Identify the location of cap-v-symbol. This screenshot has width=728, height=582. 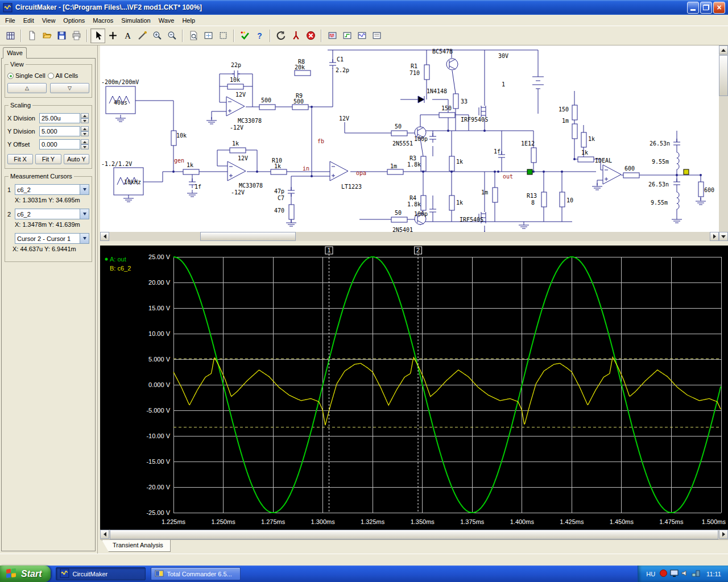
(677, 143).